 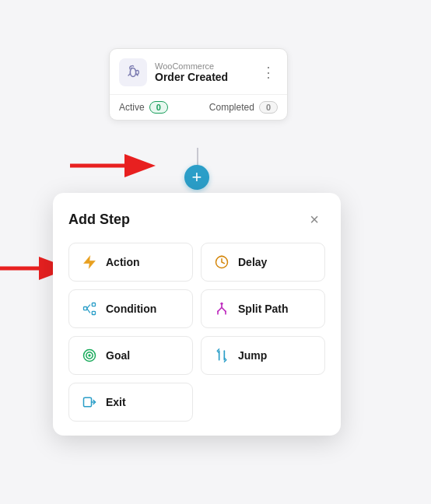 I want to click on action-icon, so click(x=89, y=262).